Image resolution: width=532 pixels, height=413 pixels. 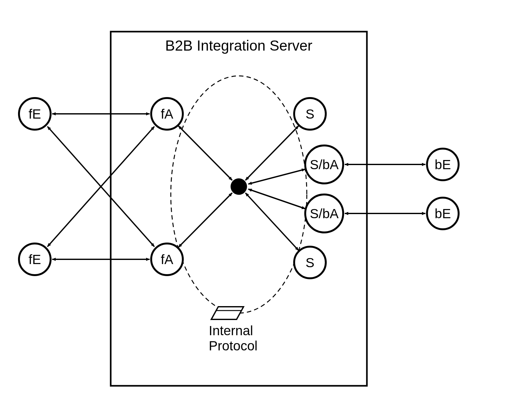 What do you see at coordinates (35, 114) in the screenshot?
I see `node-fe1: fE` at bounding box center [35, 114].